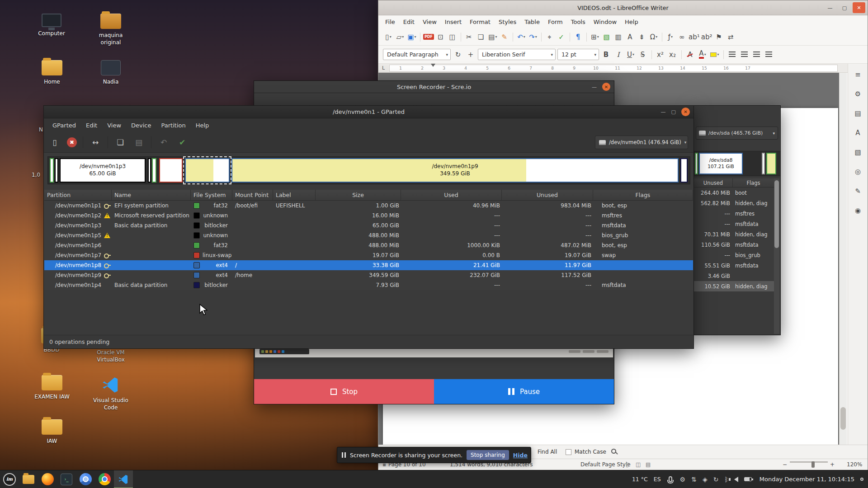 Image resolution: width=868 pixels, height=488 pixels. I want to click on zoom-out-icon: −, so click(785, 465).